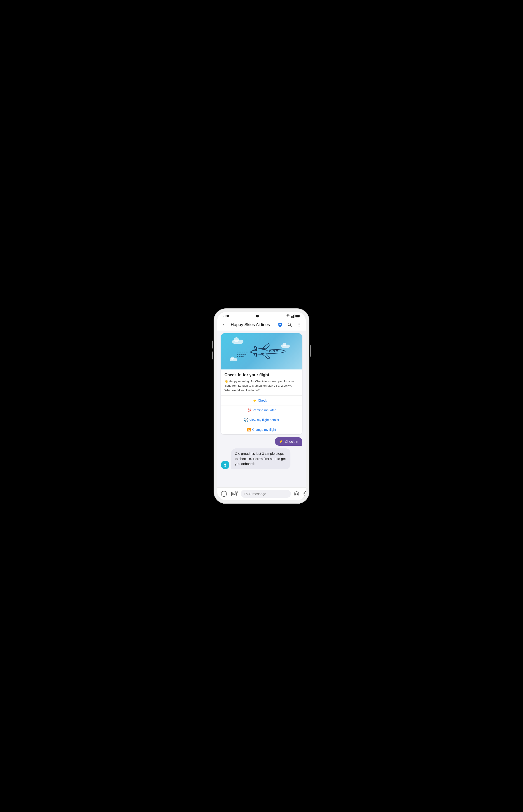 This screenshot has height=812, width=523. What do you see at coordinates (262, 406) in the screenshot?
I see `phone-screen: 9:30` at bounding box center [262, 406].